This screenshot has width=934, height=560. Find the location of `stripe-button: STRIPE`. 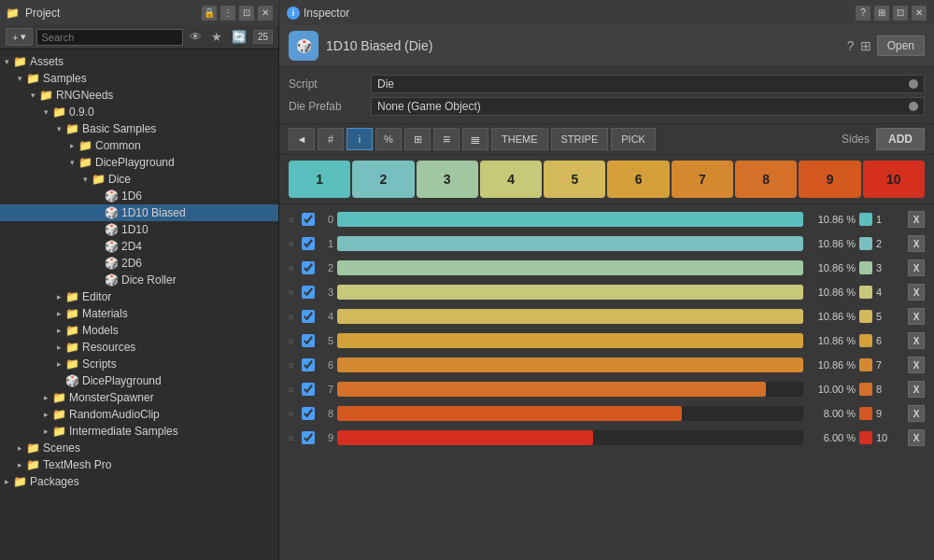

stripe-button: STRIPE is located at coordinates (580, 139).